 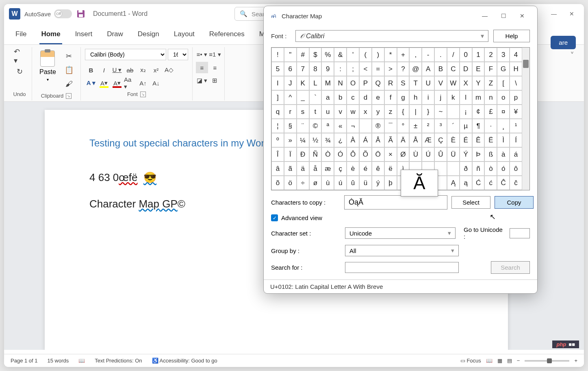 I want to click on char-cell: Ø, so click(x=403, y=155).